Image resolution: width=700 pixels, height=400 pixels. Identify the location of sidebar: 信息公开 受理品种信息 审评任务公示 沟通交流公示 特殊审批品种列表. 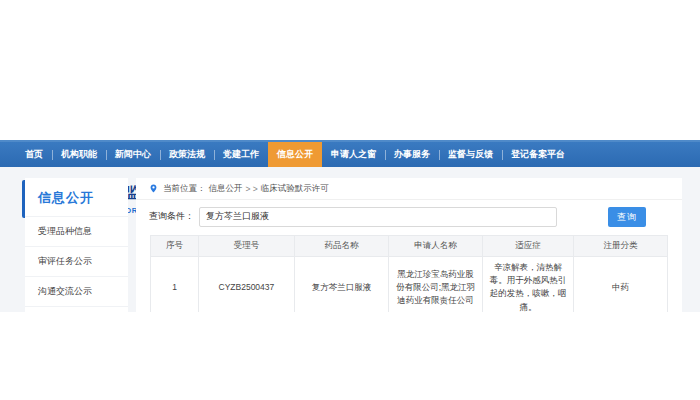
(76, 245).